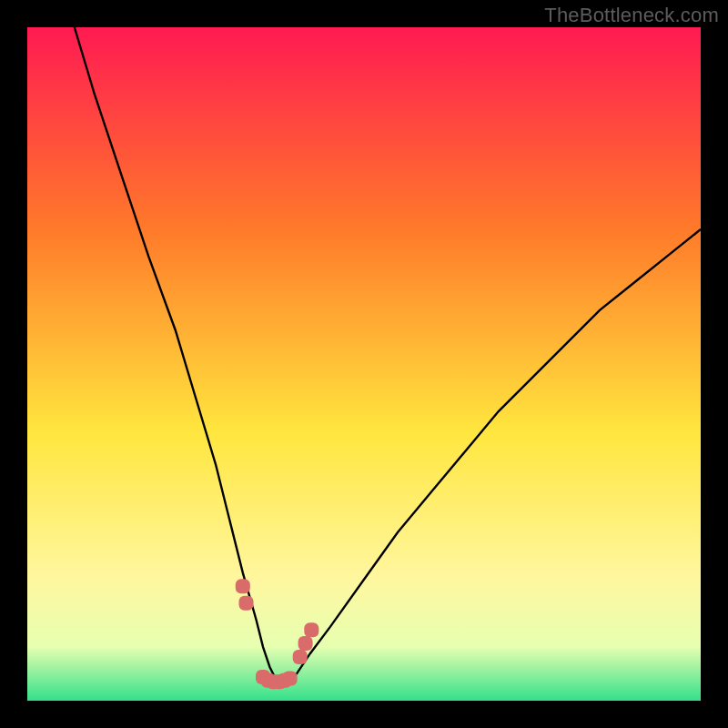 This screenshot has width=728, height=728. What do you see at coordinates (632, 15) in the screenshot?
I see `watermark-text: TheBottleneck.com` at bounding box center [632, 15].